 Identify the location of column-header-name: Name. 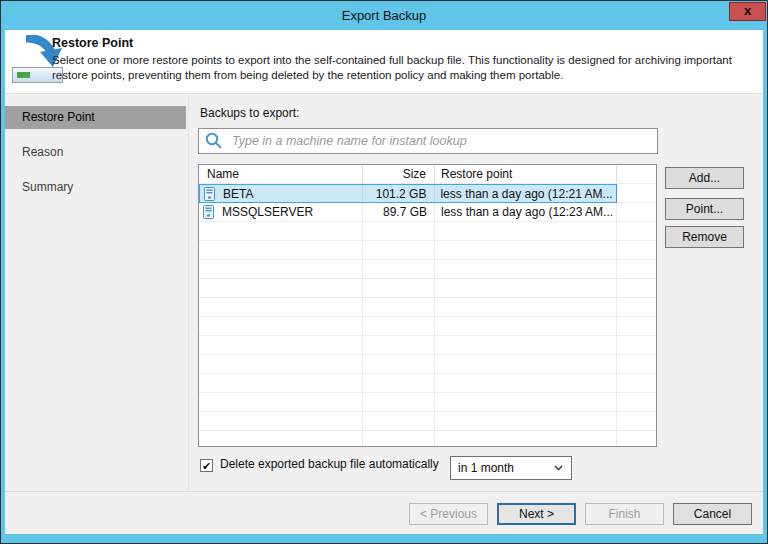
(281, 174).